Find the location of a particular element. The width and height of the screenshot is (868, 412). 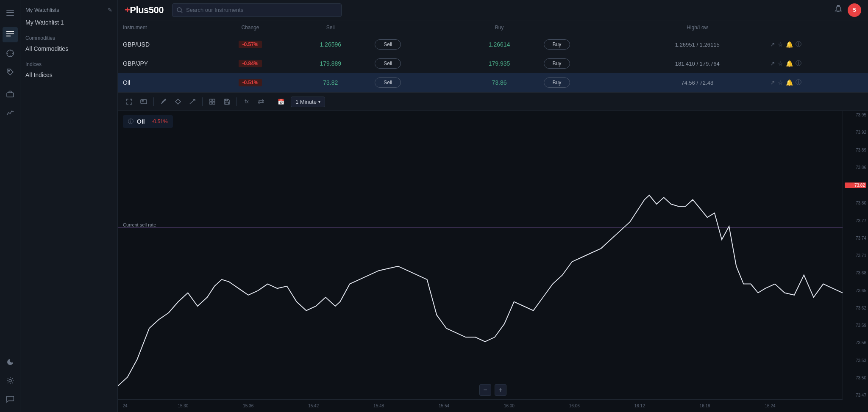

chart-controls: − + is located at coordinates (493, 390).